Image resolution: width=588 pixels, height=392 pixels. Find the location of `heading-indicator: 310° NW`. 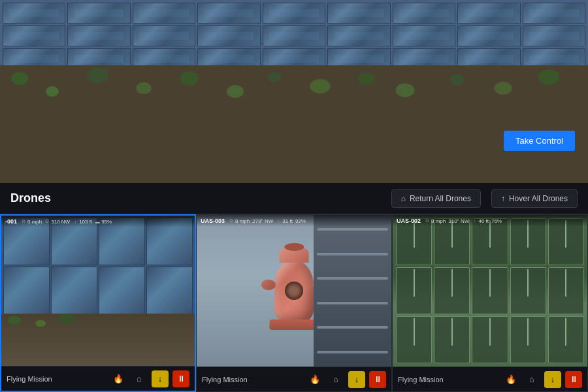

heading-indicator: 310° NW is located at coordinates (459, 221).